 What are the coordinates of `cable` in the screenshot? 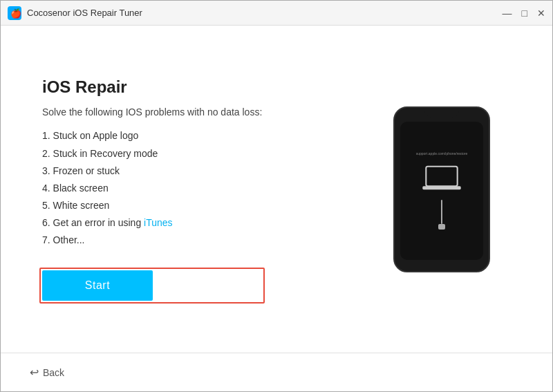 It's located at (442, 214).